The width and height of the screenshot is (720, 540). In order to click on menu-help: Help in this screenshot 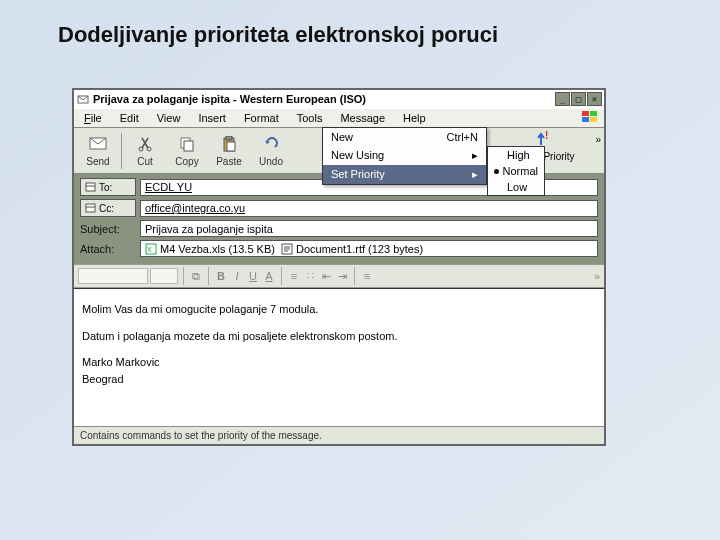, I will do `click(414, 118)`.